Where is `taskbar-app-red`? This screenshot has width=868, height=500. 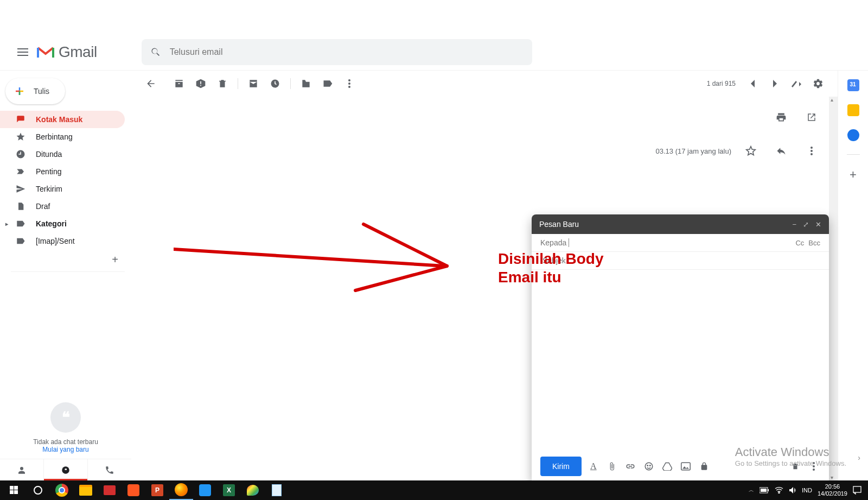
taskbar-app-red is located at coordinates (110, 490).